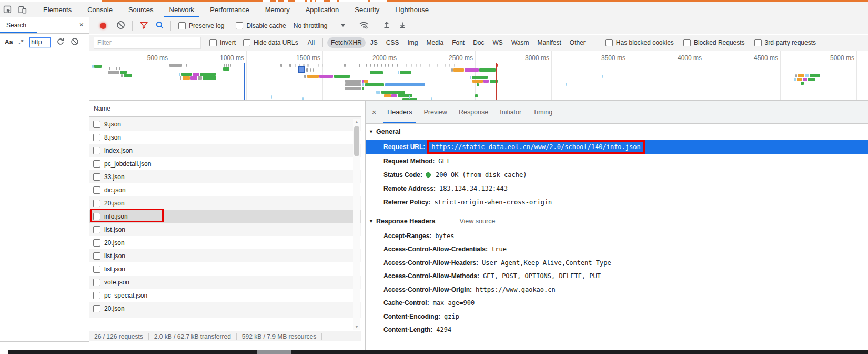 The width and height of the screenshot is (868, 354). I want to click on general-row: Status Code:200 OK (from disk cache), so click(619, 175).